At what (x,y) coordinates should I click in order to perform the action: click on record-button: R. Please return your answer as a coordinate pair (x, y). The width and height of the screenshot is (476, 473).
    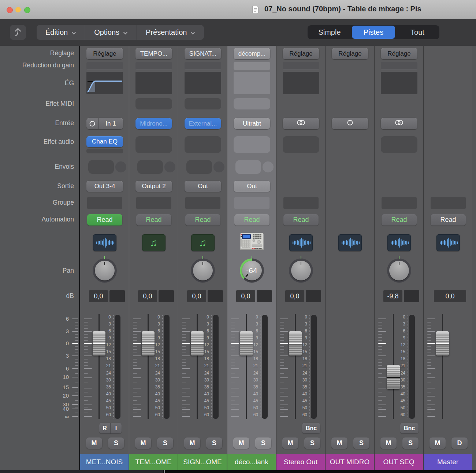
    Looking at the image, I should click on (105, 428).